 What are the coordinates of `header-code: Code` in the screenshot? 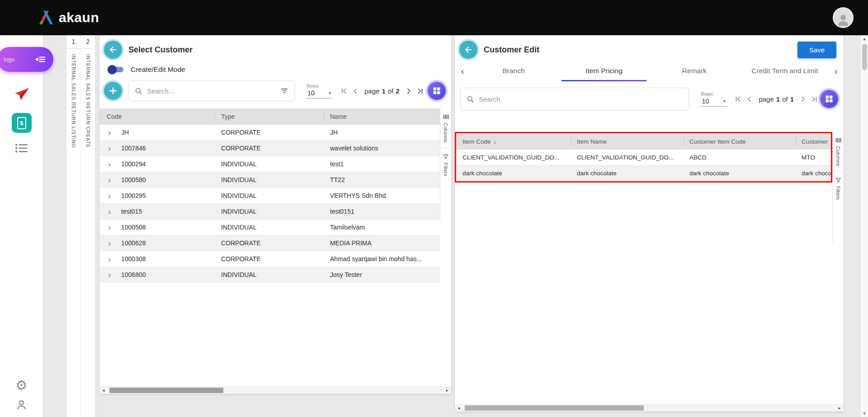 It's located at (157, 117).